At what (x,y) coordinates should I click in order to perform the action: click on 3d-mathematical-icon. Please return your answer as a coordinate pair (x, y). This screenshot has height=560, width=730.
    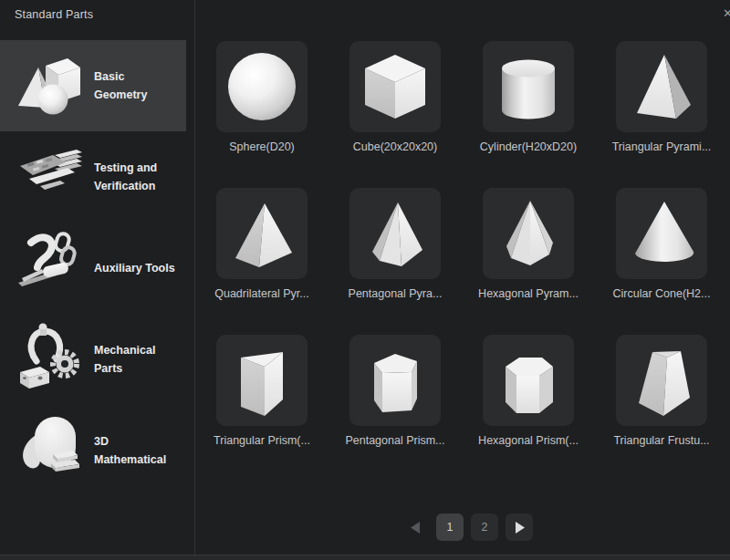
    Looking at the image, I should click on (51, 451).